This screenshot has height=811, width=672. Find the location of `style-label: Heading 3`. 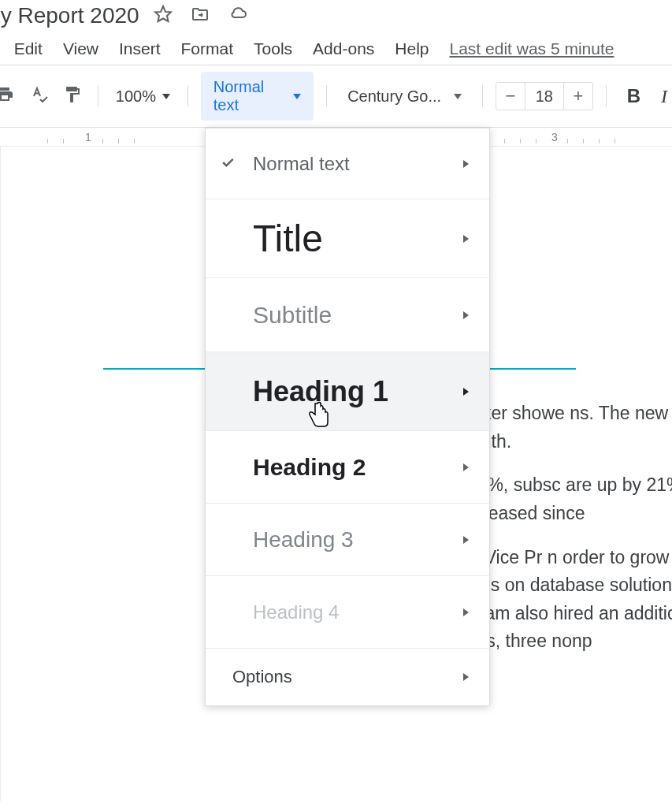

style-label: Heading 3 is located at coordinates (303, 540).